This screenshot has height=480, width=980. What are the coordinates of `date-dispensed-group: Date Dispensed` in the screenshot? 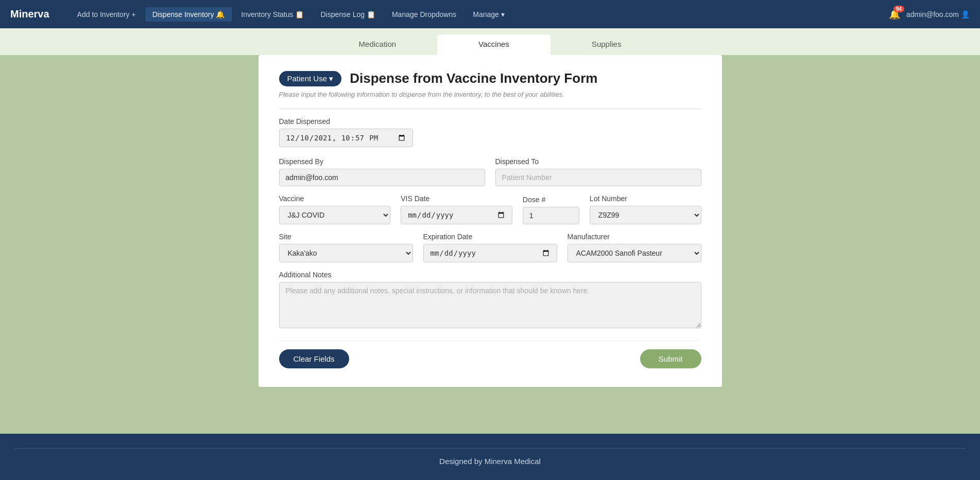 It's located at (490, 132).